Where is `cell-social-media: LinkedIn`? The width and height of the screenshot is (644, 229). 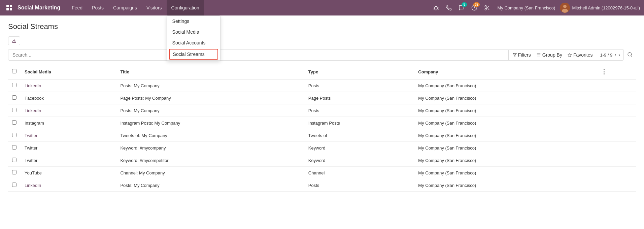
cell-social-media: LinkedIn is located at coordinates (68, 185).